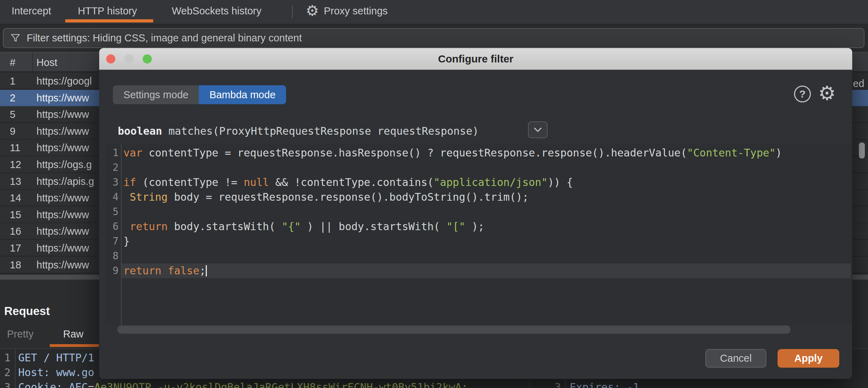 This screenshot has width=868, height=388. Describe the element at coordinates (291, 227) in the screenshot. I see `code-segment: "{"` at that location.